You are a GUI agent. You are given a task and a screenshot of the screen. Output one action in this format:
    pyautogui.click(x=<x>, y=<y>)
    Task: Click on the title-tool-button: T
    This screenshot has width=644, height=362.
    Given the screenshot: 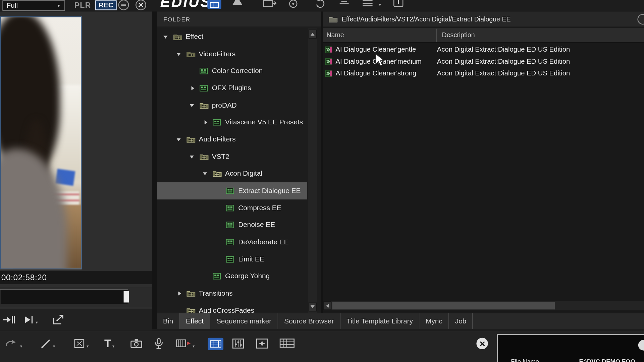 What is the action you would take?
    pyautogui.click(x=108, y=344)
    